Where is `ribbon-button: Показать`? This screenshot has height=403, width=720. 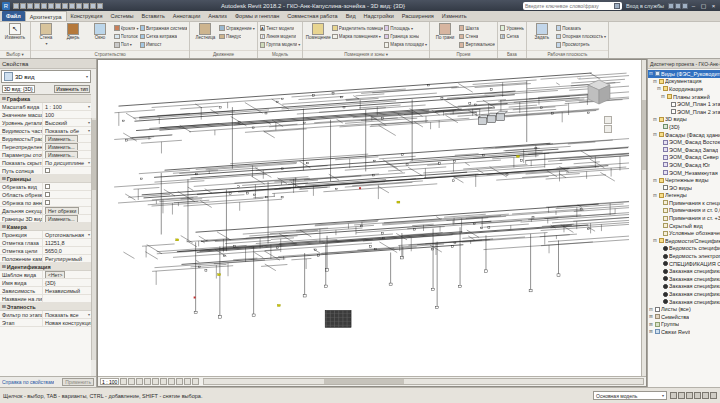
ribbon-button: Показать is located at coordinates (581, 28).